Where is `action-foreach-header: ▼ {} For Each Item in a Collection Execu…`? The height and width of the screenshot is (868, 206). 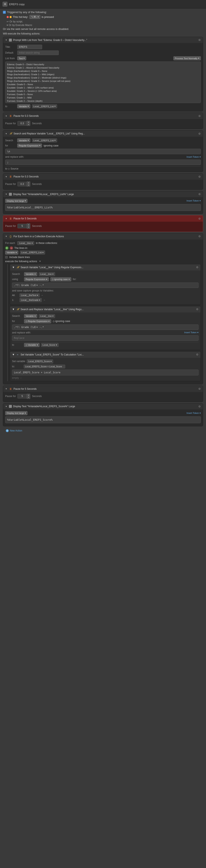 action-foreach-header: ▼ {} For Each Item in a Collection Execu… is located at coordinates (103, 237).